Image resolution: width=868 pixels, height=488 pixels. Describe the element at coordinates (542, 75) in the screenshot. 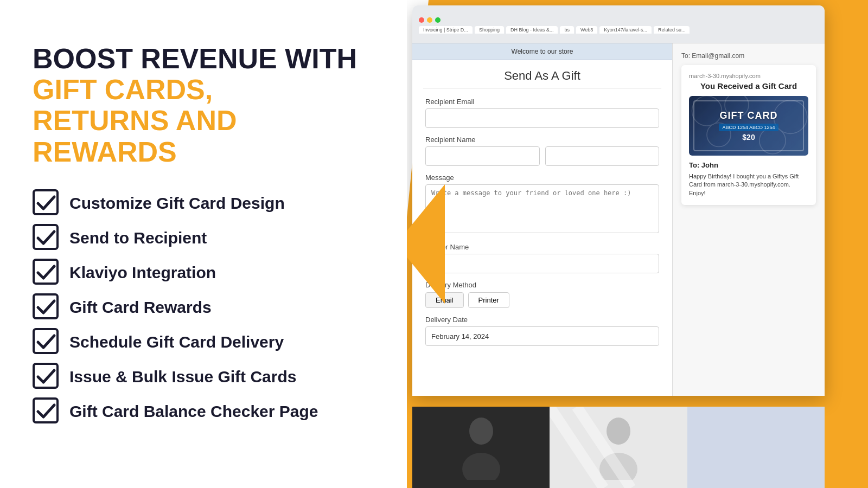

I see `store-page-title: Send As A Gift` at that location.